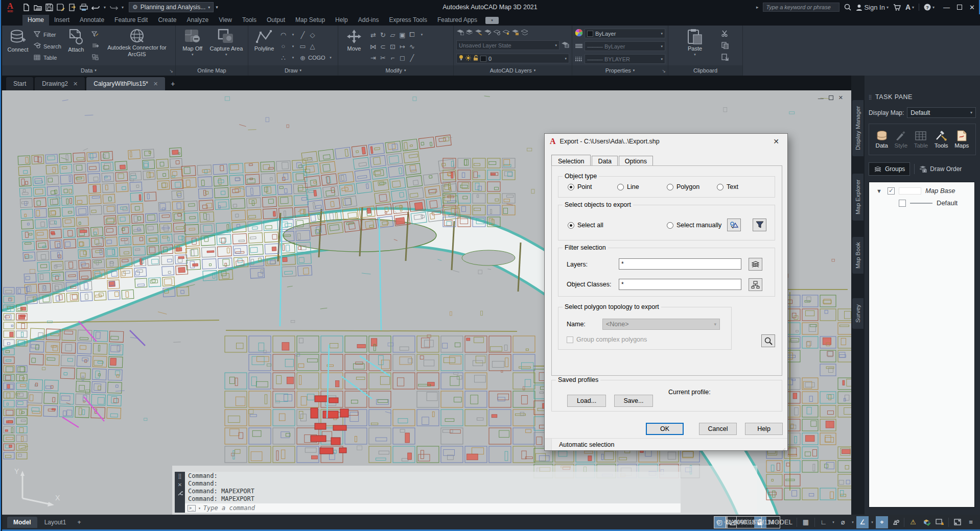 This screenshot has width=980, height=531. Describe the element at coordinates (862, 522) in the screenshot. I see `osnap-tracking-toggle: ∠` at that location.